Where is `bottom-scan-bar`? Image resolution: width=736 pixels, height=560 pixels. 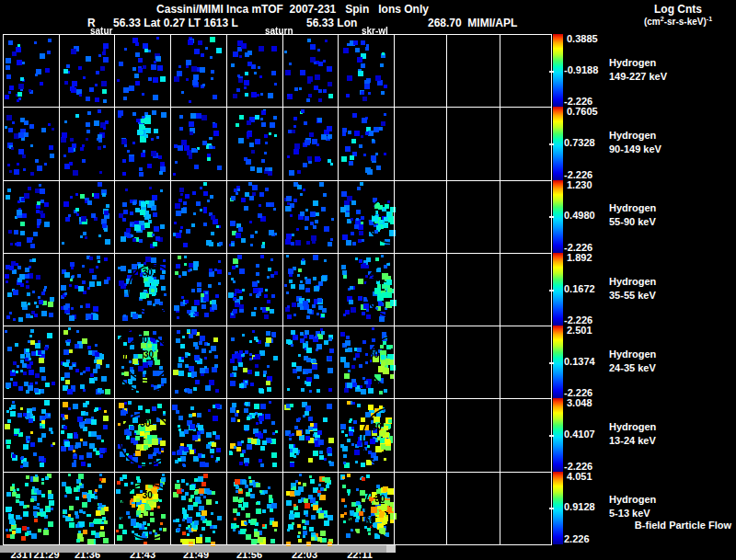
bottom-scan-bar is located at coordinates (193, 549).